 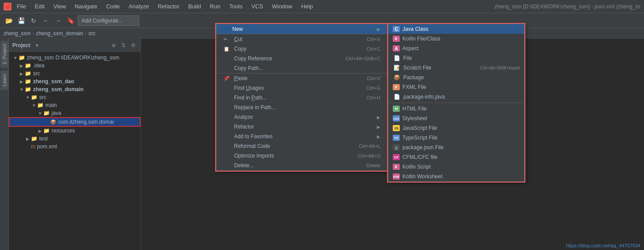 I want to click on menu-analyze: Analyze, so click(x=139, y=6).